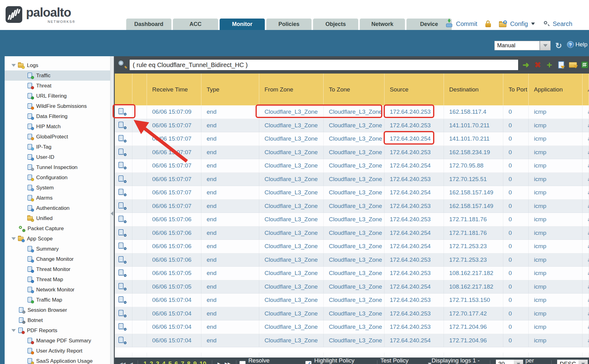 This screenshot has height=364, width=589. What do you see at coordinates (58, 310) in the screenshot?
I see `sidebar-item-session-browser: Session Browser` at bounding box center [58, 310].